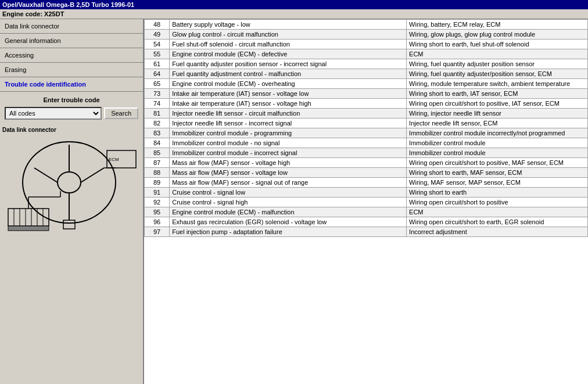  What do you see at coordinates (497, 114) in the screenshot?
I see `action-cell: Wiring, injector needle lift sensor` at bounding box center [497, 114].